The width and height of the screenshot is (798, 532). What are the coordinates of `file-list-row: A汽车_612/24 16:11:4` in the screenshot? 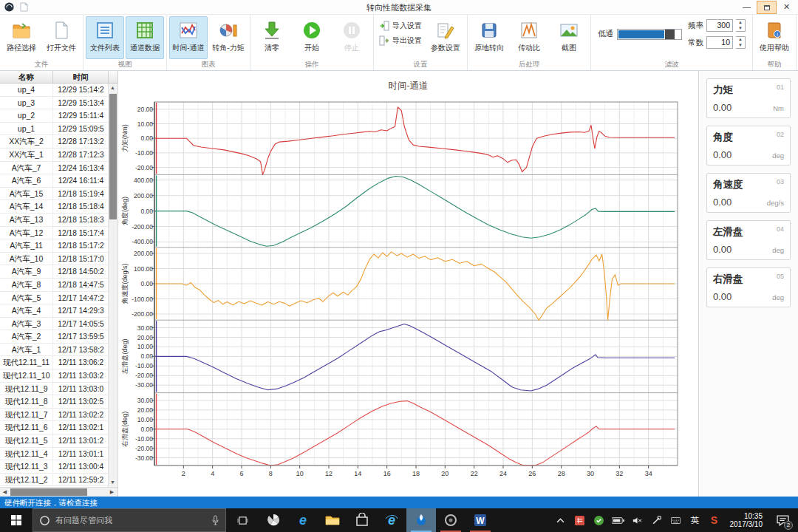 It's located at (55, 181).